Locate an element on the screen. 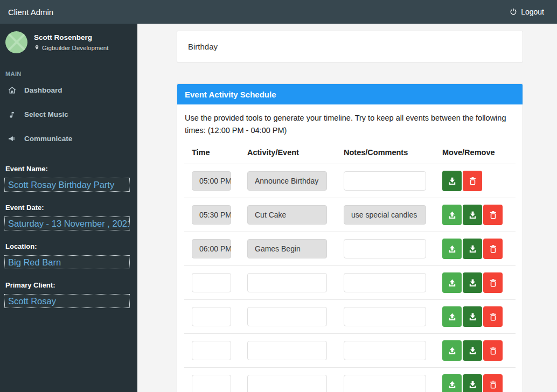 This screenshot has width=557, height=392. field-value: Scott Rosay is located at coordinates (67, 301).